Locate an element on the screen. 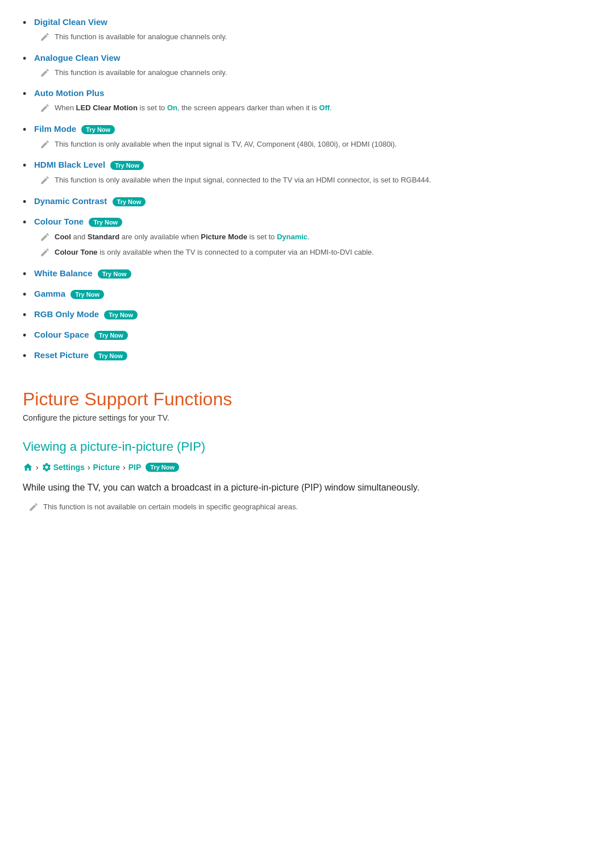  section-subtitle: Configure the picture settings for your … is located at coordinates (307, 418).